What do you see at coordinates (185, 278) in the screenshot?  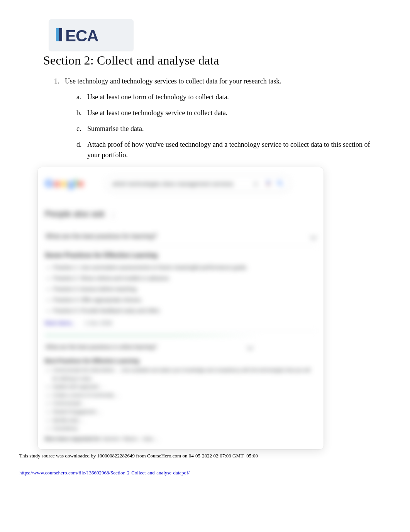 I see `snippet-item: Practice 2: Show criteria and models in …` at bounding box center [185, 278].